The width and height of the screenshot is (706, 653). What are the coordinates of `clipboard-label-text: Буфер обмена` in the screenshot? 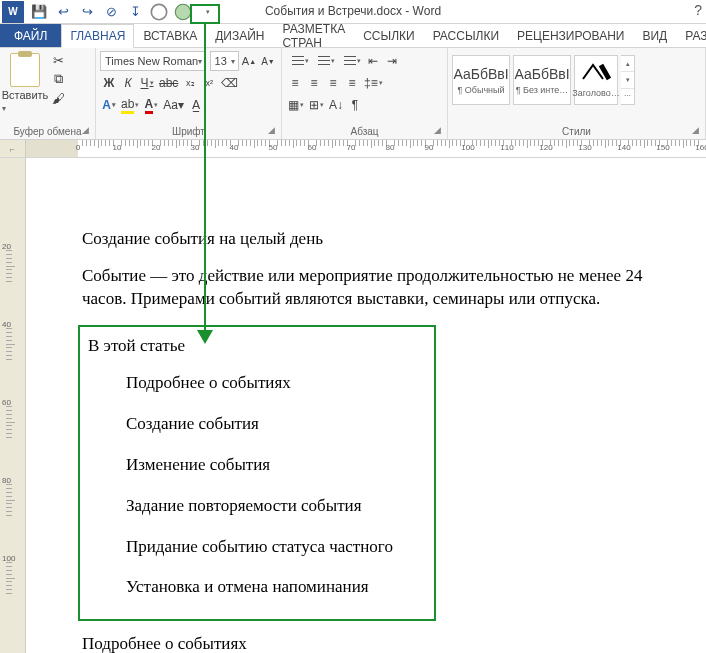 It's located at (48, 132).